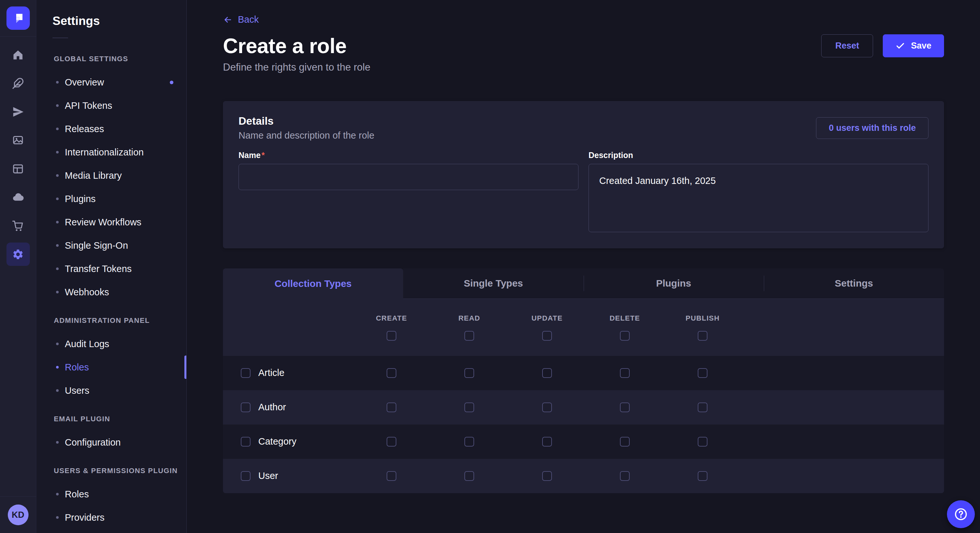 The height and width of the screenshot is (533, 980). What do you see at coordinates (18, 226) in the screenshot?
I see `rail-item-marketplace` at bounding box center [18, 226].